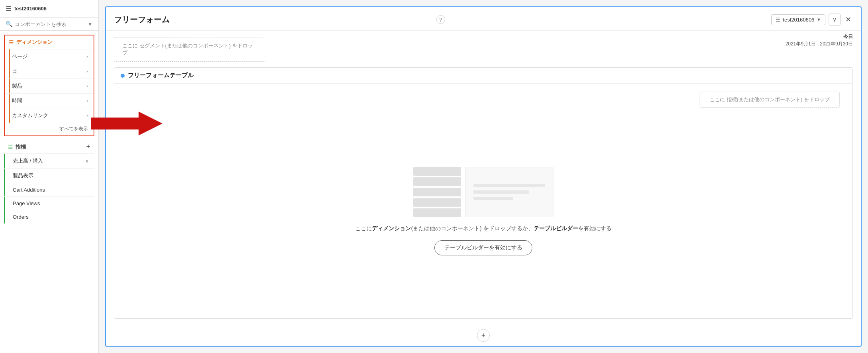  What do you see at coordinates (483, 76) in the screenshot?
I see `table-section-header: フリーフォームテーブル` at bounding box center [483, 76].